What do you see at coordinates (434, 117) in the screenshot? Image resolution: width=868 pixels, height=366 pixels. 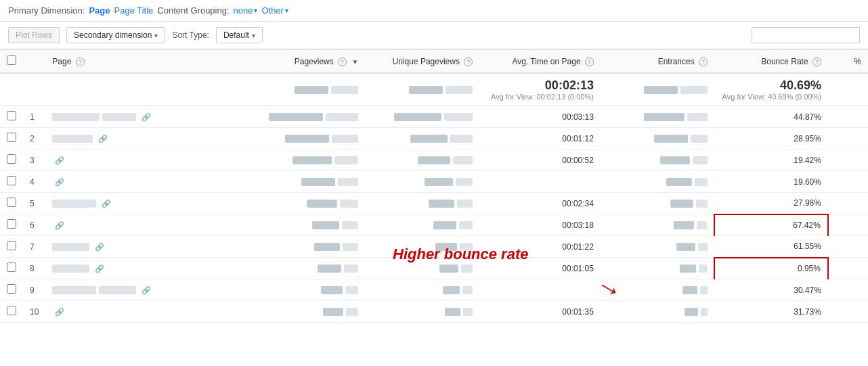 I see `table-row: 1 🔗 00:03:13 44.87%` at bounding box center [434, 117].